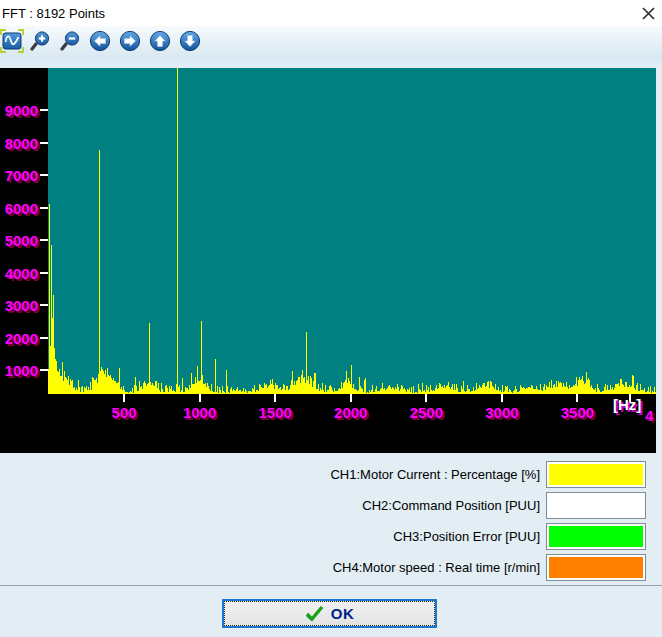 Image resolution: width=662 pixels, height=637 pixels. I want to click on x-axis-end-tick, so click(630, 398).